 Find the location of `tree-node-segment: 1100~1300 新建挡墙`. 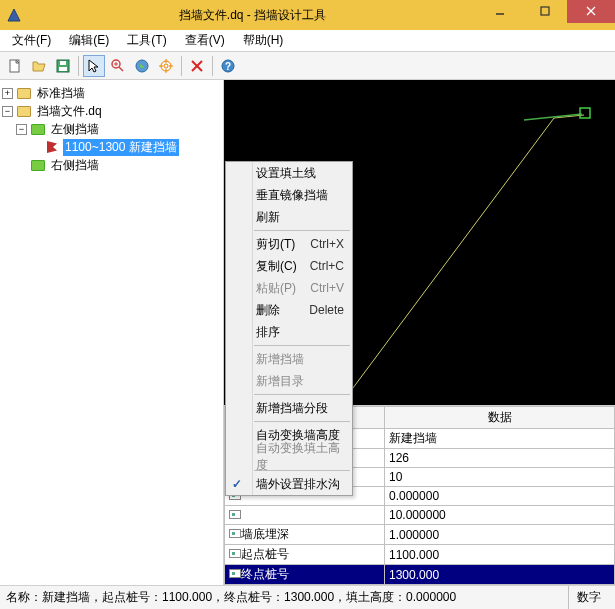

tree-node-segment: 1100~1300 新建挡墙 is located at coordinates (112, 147).